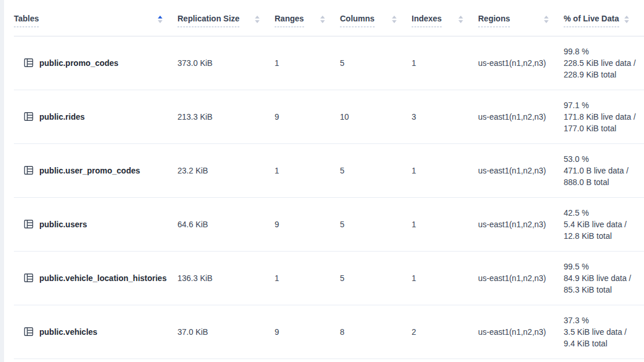 The width and height of the screenshot is (644, 362). I want to click on total-data-amount: 177.0 KiB total, so click(601, 128).